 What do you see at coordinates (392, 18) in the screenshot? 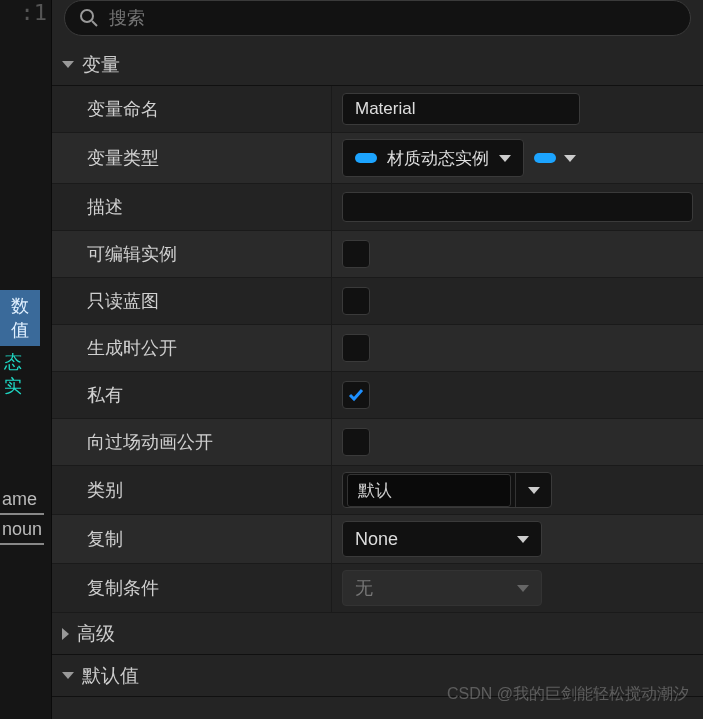
I see `search-input` at bounding box center [392, 18].